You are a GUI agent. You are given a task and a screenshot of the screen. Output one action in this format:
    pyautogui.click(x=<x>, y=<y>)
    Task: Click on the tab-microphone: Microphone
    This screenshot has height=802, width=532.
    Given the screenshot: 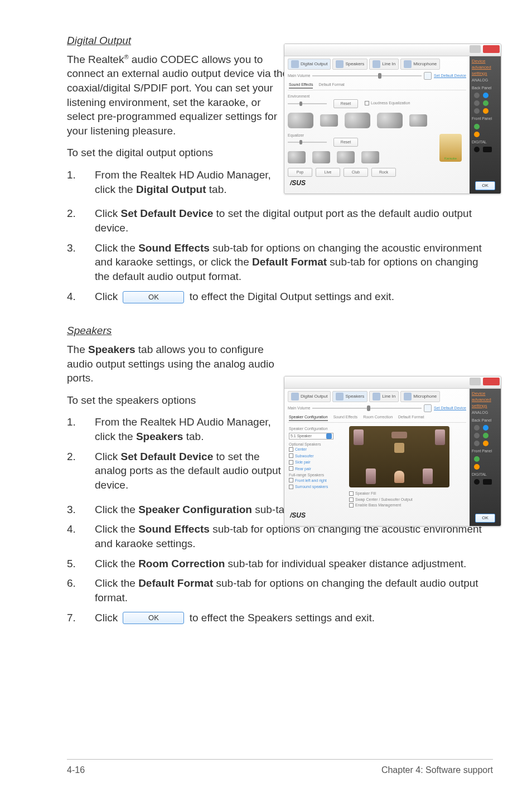 What is the action you would take?
    pyautogui.click(x=420, y=64)
    